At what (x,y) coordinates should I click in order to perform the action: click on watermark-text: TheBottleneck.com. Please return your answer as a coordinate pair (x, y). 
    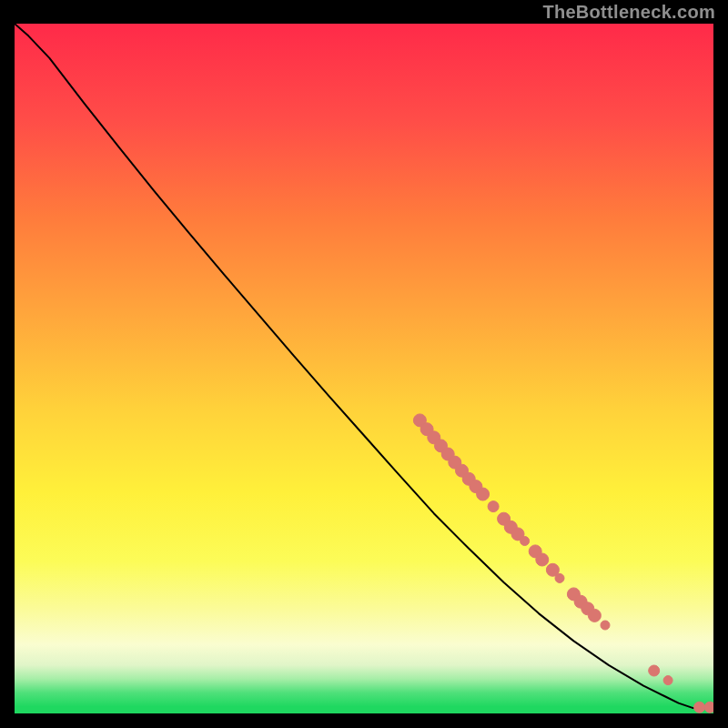
    Looking at the image, I should click on (629, 13).